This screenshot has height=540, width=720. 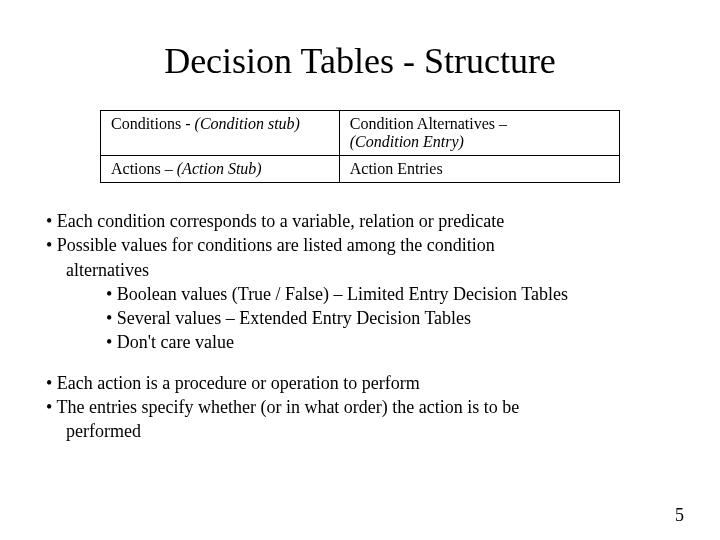 I want to click on cell-conditions-stub: Conditions - (Condition stub), so click(x=220, y=134).